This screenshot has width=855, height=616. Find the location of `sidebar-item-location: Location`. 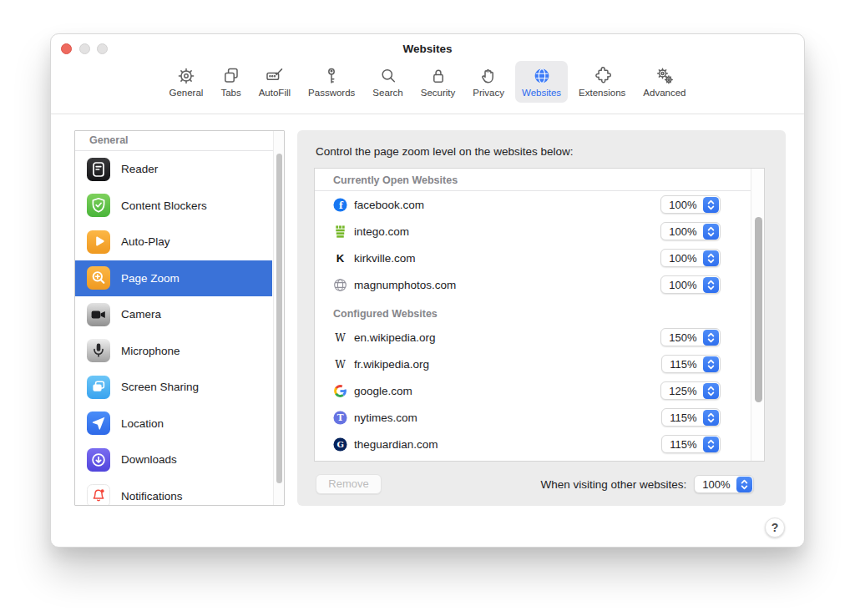

sidebar-item-location: Location is located at coordinates (174, 424).